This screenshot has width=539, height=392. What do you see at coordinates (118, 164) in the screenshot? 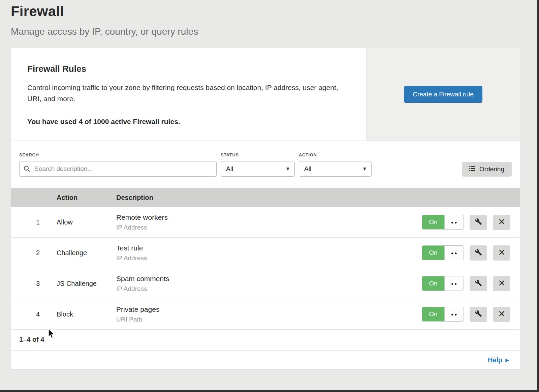
I see `search-filter: SEARCH` at bounding box center [118, 164].